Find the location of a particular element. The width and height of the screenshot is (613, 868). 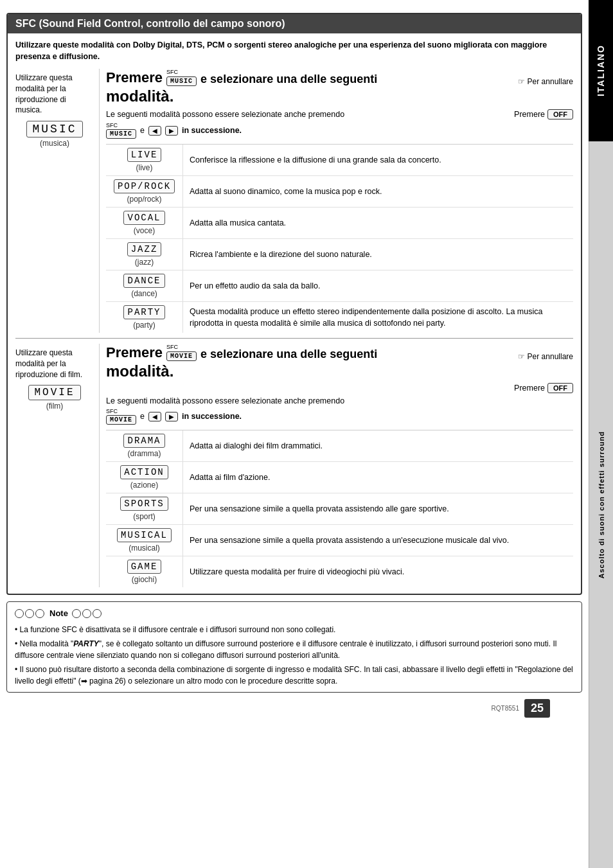

note-section: Note • La funzione SFC è disattivata se … is located at coordinates (294, 647).